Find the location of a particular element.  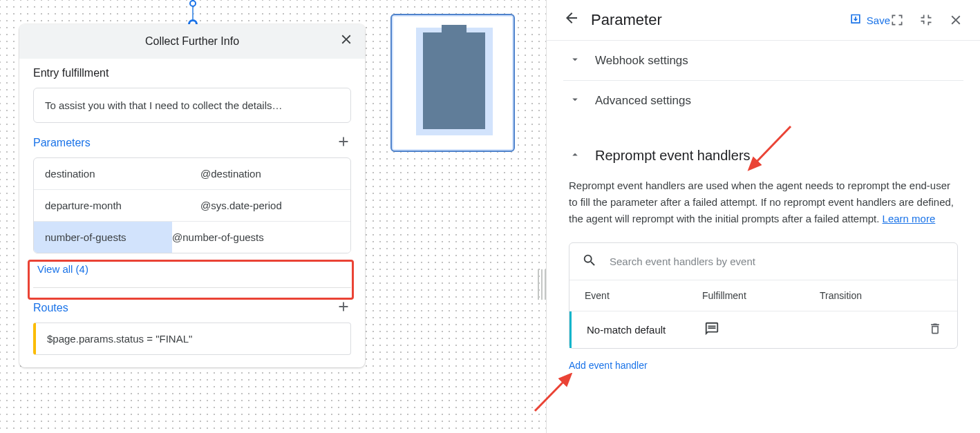

divider is located at coordinates (192, 287).